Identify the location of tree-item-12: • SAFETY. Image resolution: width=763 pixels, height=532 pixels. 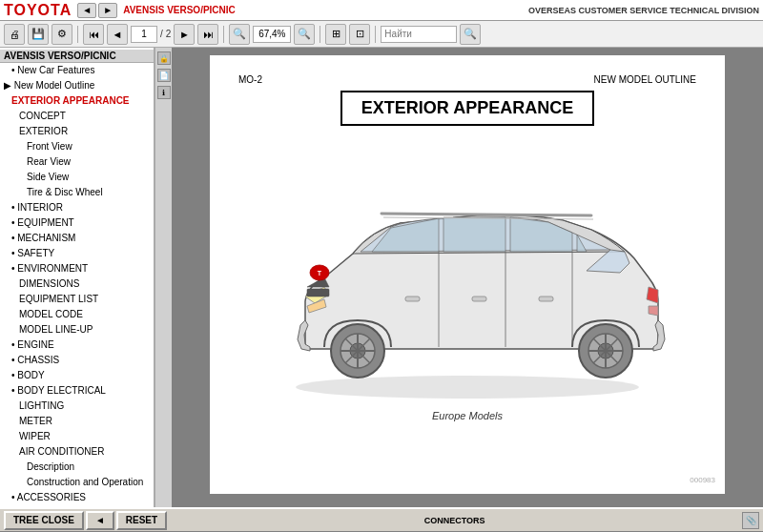
(76, 254).